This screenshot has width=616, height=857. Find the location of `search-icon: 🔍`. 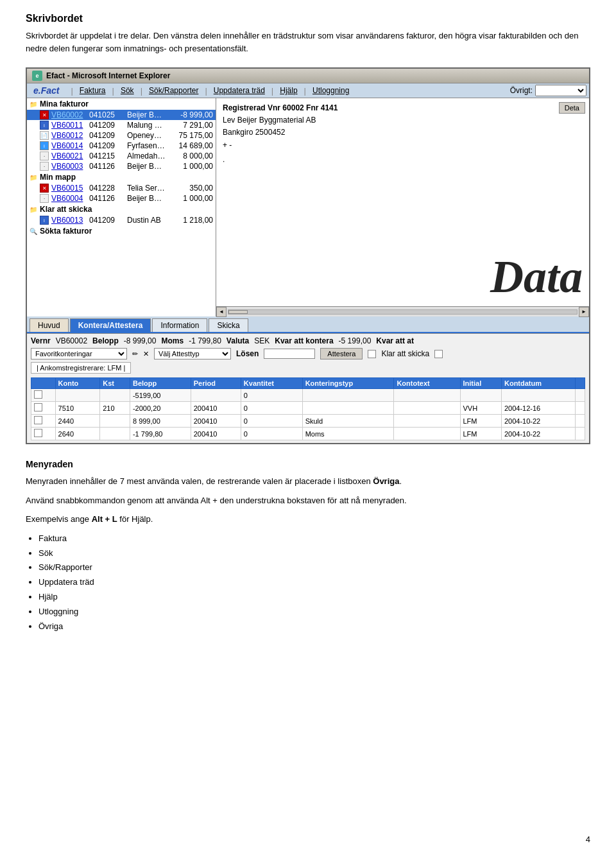

search-icon: 🔍 is located at coordinates (33, 231).